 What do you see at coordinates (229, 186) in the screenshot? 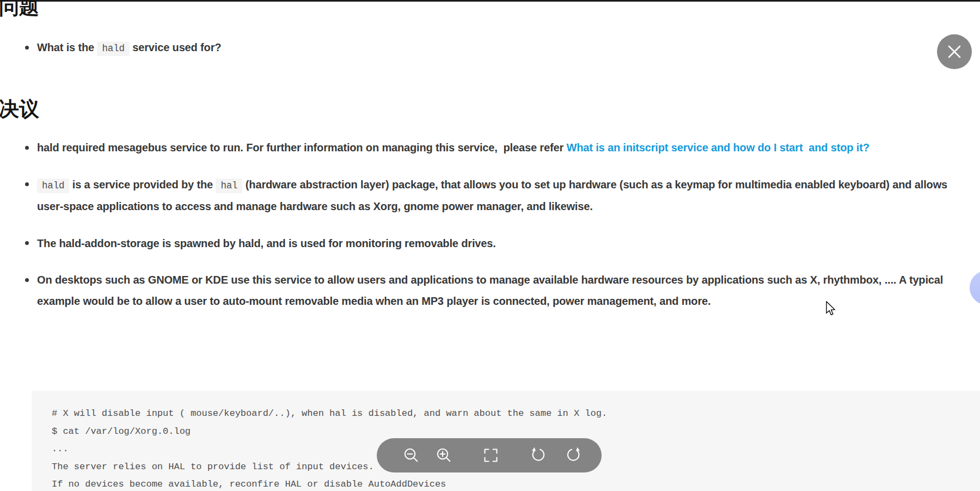
I see `inline-code: hal` at bounding box center [229, 186].